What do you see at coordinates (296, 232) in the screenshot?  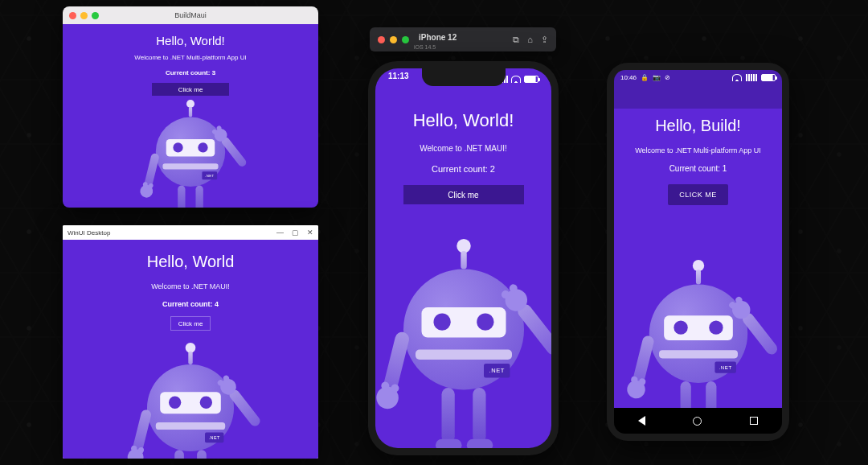 I see `maximize-icon: ▢` at bounding box center [296, 232].